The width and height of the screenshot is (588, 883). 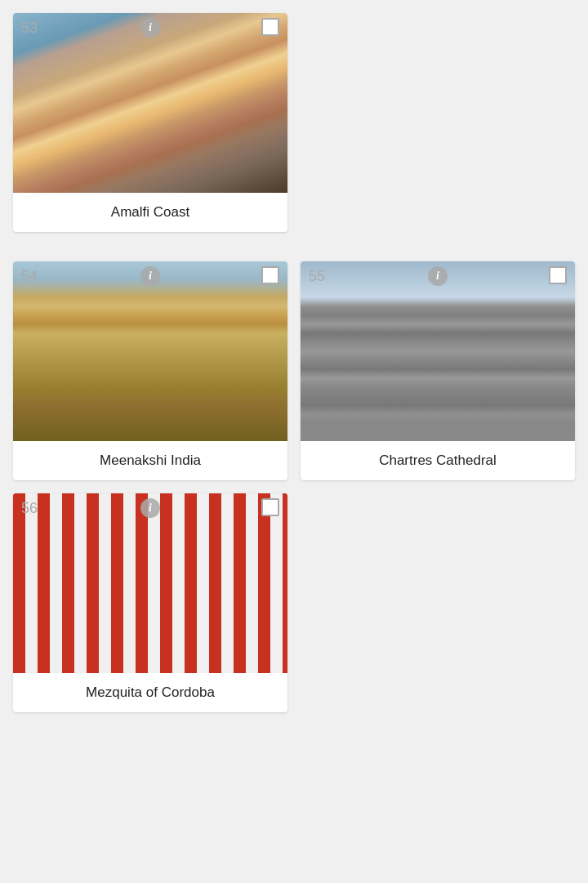 I want to click on card-title-55: Chartres Cathedral, so click(x=438, y=461).